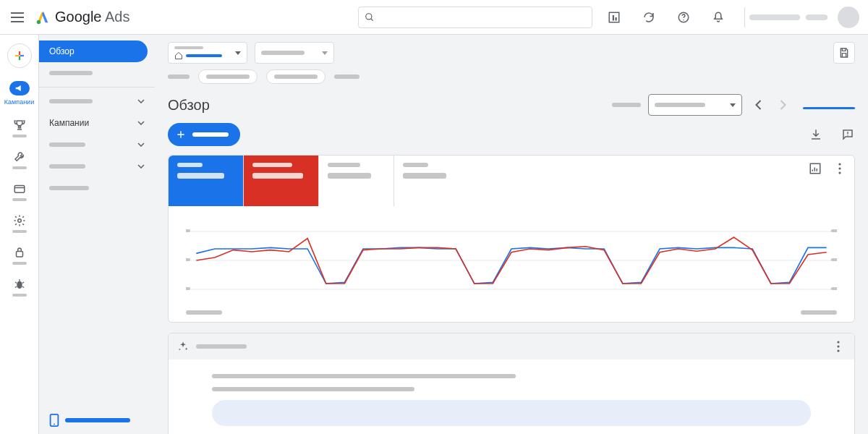  Describe the element at coordinates (20, 234) in the screenshot. I see `nav-rail: Кампании` at that location.